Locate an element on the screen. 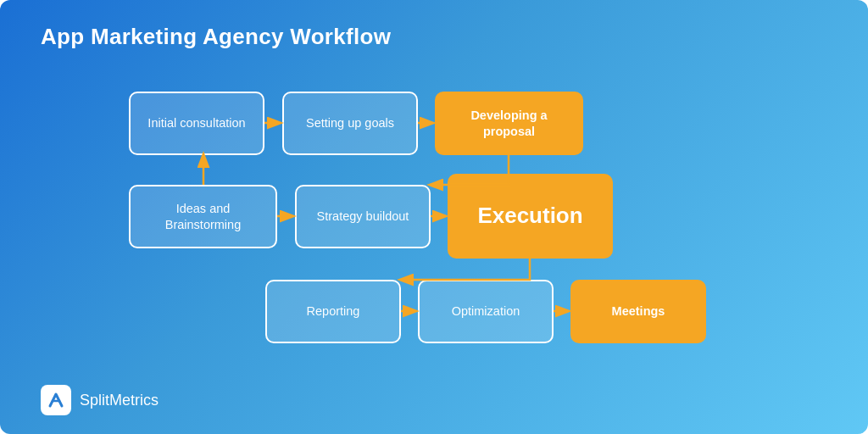 Image resolution: width=868 pixels, height=434 pixels. box-reporting: Reporting is located at coordinates (333, 312).